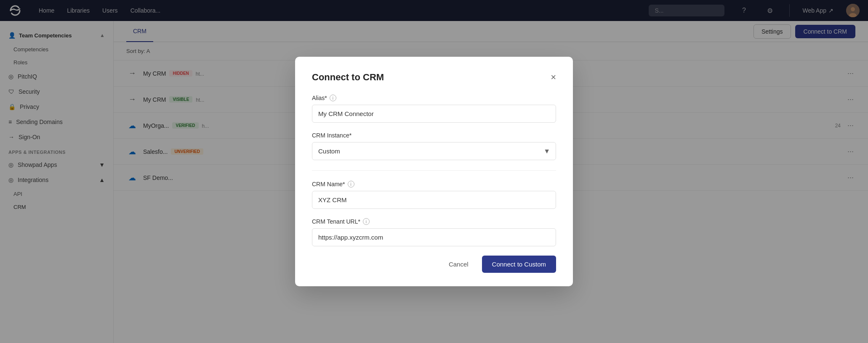 The height and width of the screenshot is (343, 868). What do you see at coordinates (366, 222) in the screenshot?
I see `crm-tenant-info-icon: i` at bounding box center [366, 222].